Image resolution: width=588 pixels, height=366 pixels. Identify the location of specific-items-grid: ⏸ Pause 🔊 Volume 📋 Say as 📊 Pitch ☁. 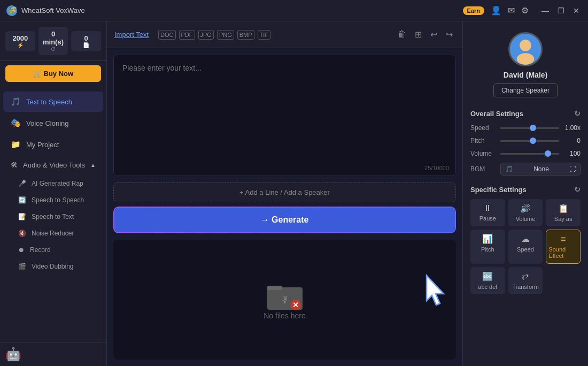
(525, 247).